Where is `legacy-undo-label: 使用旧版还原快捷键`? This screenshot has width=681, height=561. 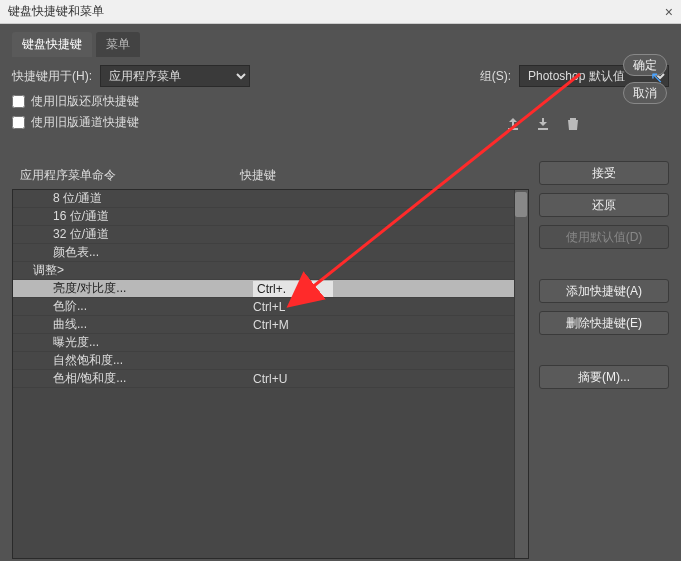
legacy-undo-label: 使用旧版还原快捷键 is located at coordinates (85, 102).